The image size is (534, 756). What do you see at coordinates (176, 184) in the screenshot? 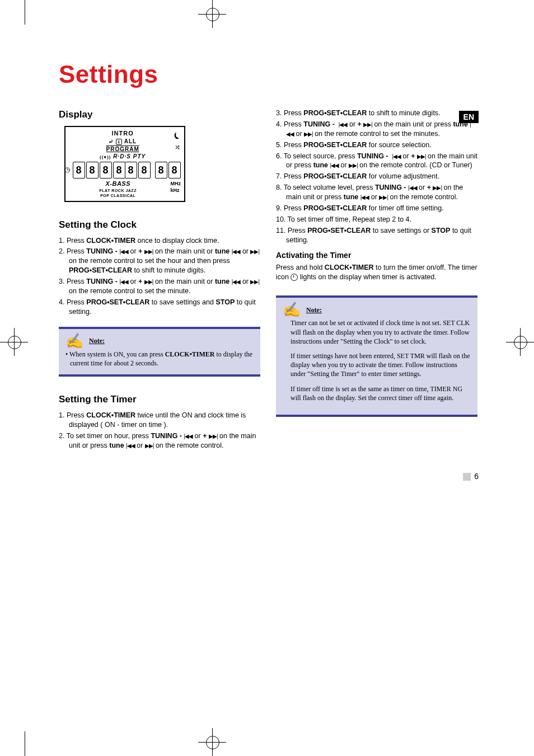
I see `display-mhz-label: MHz` at bounding box center [176, 184].